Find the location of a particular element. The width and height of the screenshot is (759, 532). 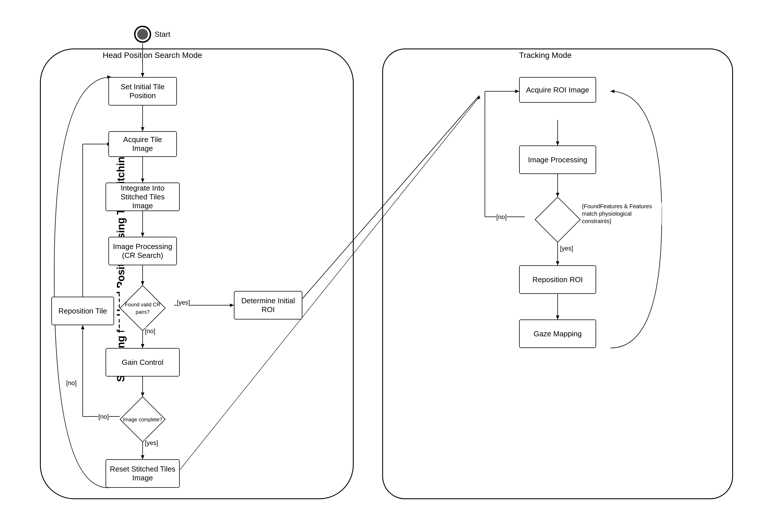

found-features-diamond is located at coordinates (558, 220).